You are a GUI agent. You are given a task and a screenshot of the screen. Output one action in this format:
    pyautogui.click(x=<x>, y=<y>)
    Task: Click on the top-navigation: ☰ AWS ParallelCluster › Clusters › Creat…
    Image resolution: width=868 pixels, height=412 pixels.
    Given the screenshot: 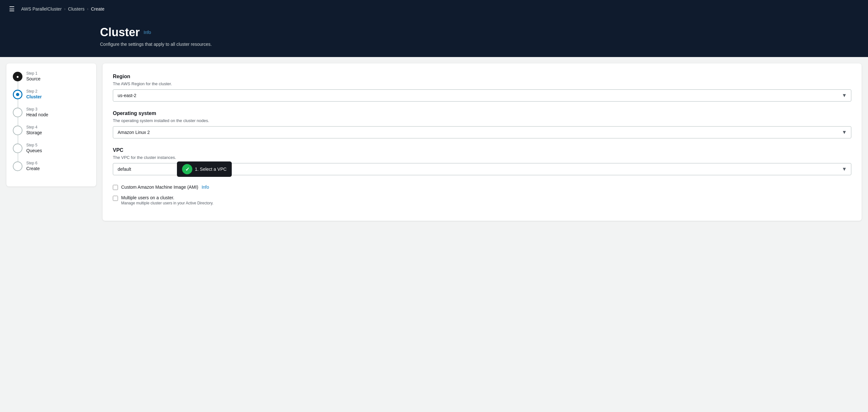 What is the action you would take?
    pyautogui.click(x=434, y=9)
    